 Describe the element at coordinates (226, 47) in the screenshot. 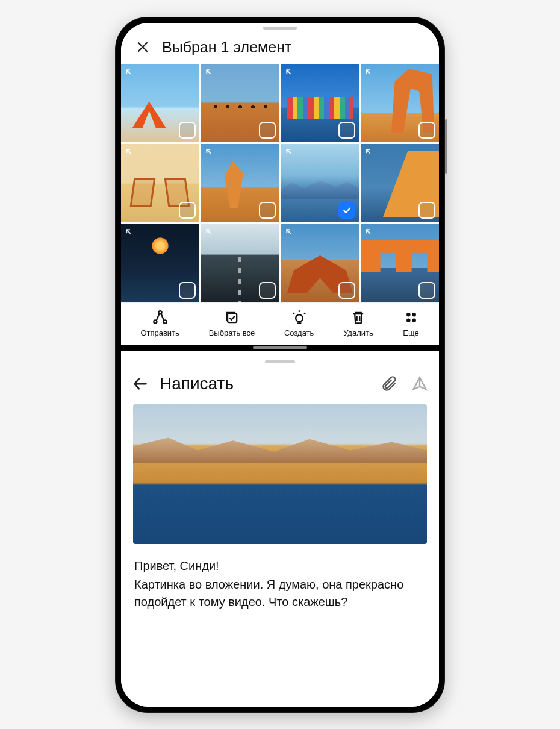

I see `gallery-title: Выбран 1 элемент` at that location.